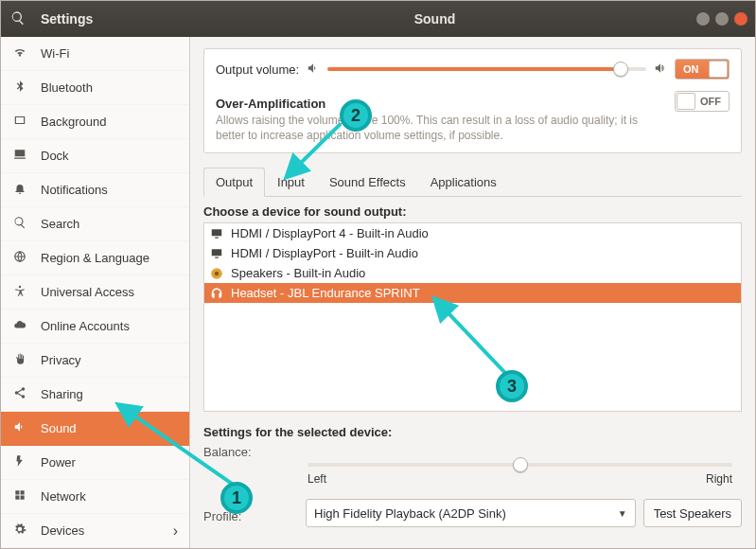  I want to click on over-amplification-toggle: OFF, so click(702, 101).